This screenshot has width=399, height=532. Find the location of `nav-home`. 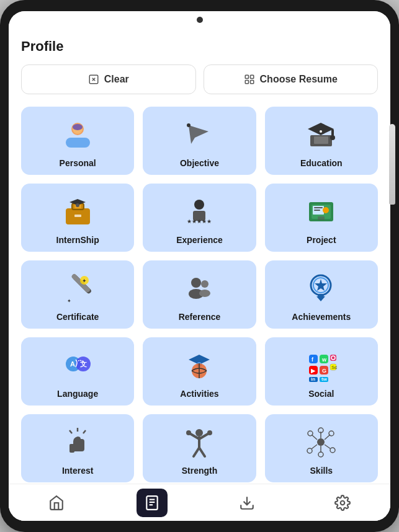

nav-home is located at coordinates (56, 503).